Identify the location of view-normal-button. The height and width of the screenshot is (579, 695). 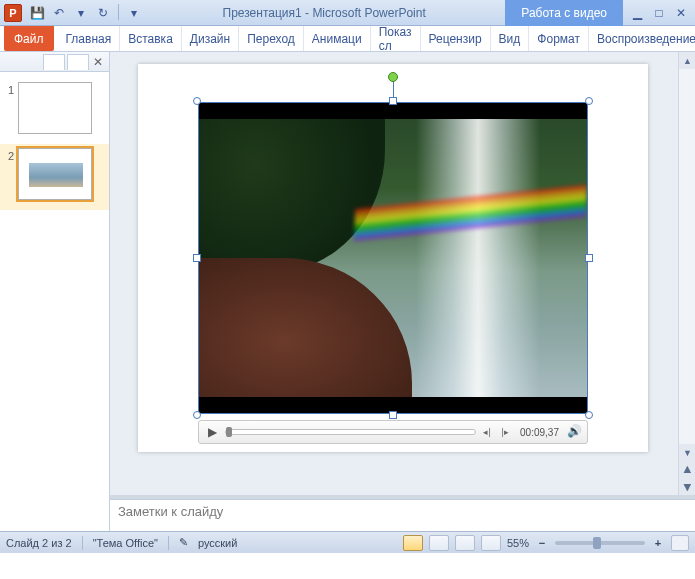
(413, 543).